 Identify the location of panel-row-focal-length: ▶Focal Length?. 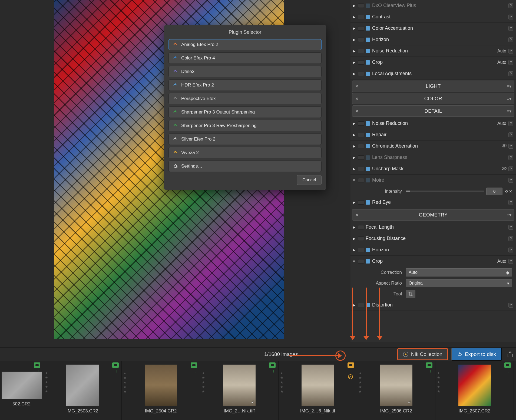
(433, 227).